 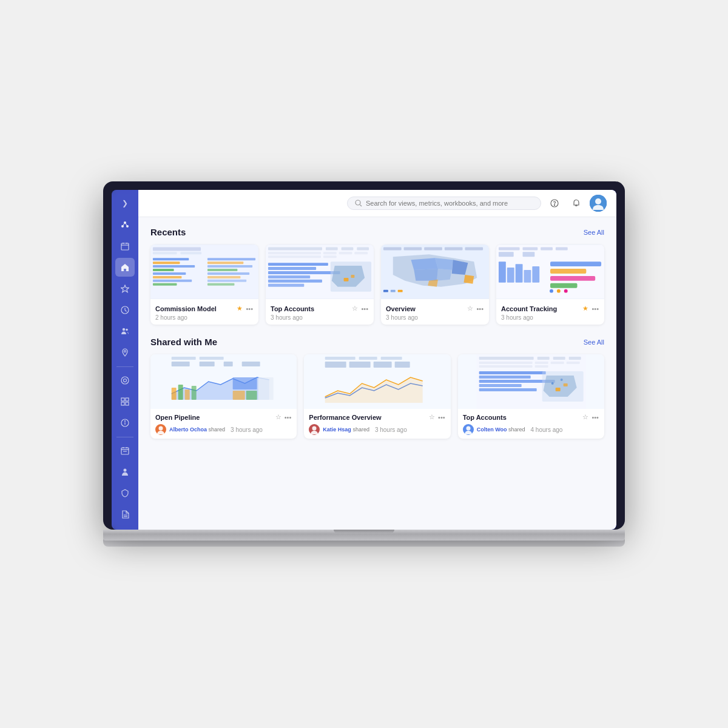 What do you see at coordinates (444, 203) in the screenshot?
I see `search-bar` at bounding box center [444, 203].